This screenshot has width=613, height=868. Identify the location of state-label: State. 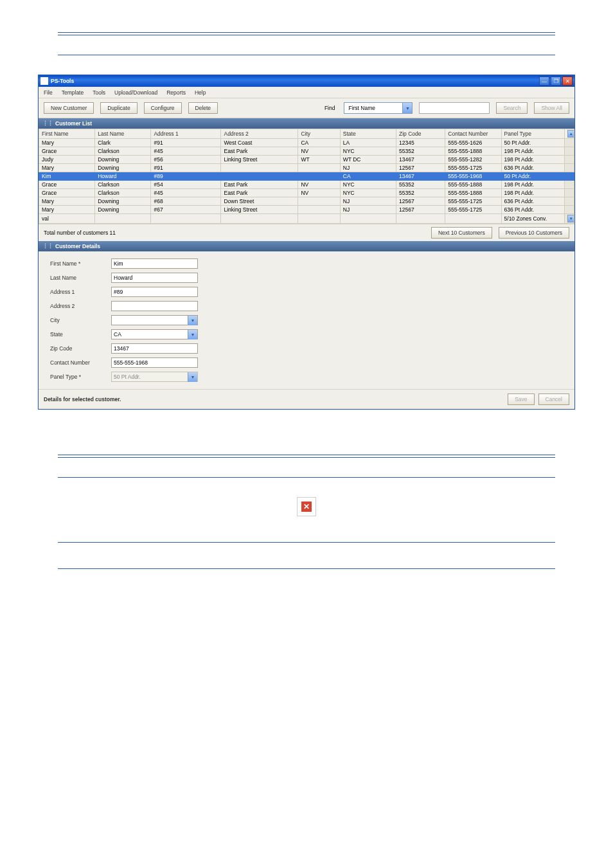
(81, 334).